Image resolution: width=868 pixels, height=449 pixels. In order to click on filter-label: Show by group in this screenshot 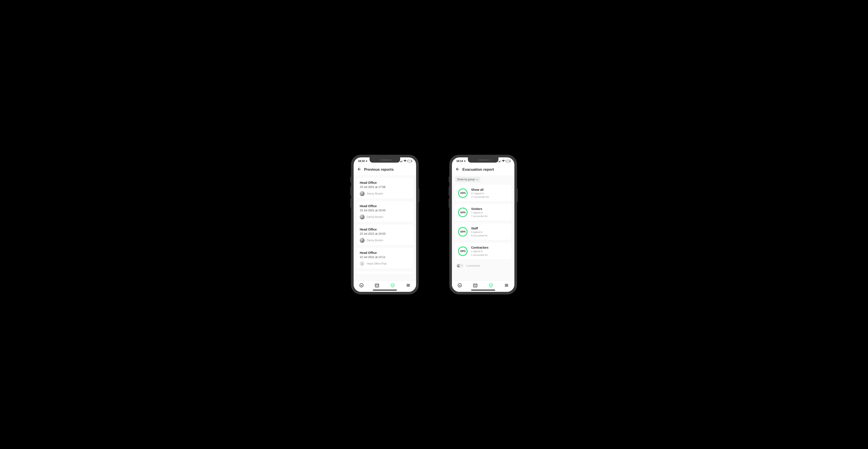, I will do `click(466, 179)`.